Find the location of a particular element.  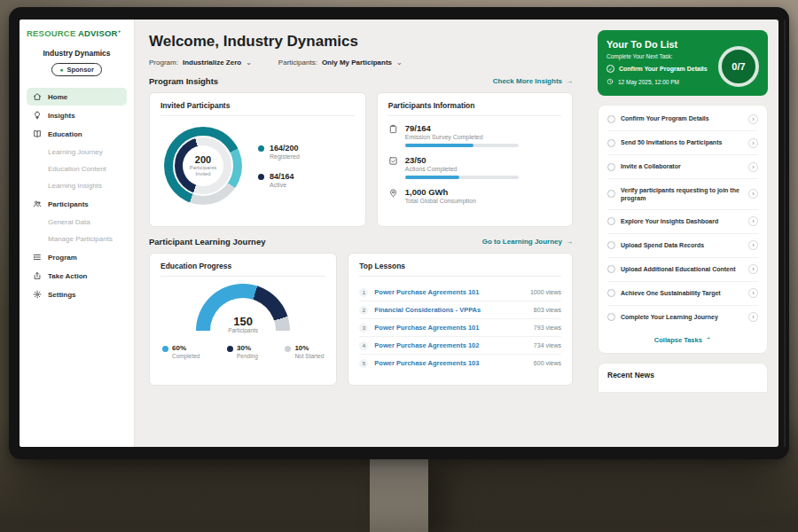

participants-select-value: Only My Participants is located at coordinates (356, 62).